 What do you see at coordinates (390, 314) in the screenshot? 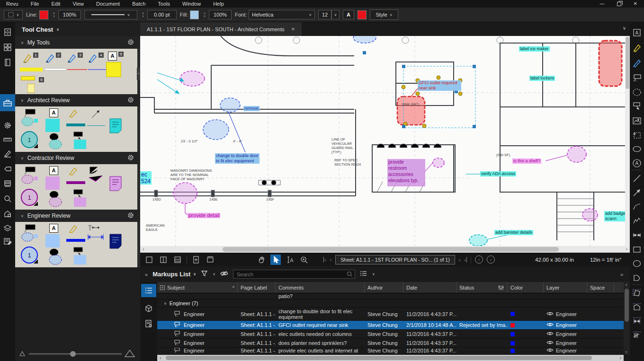
I see `table-row: Engineer Sheet: A1.1.1 -... change to do…` at bounding box center [390, 314].